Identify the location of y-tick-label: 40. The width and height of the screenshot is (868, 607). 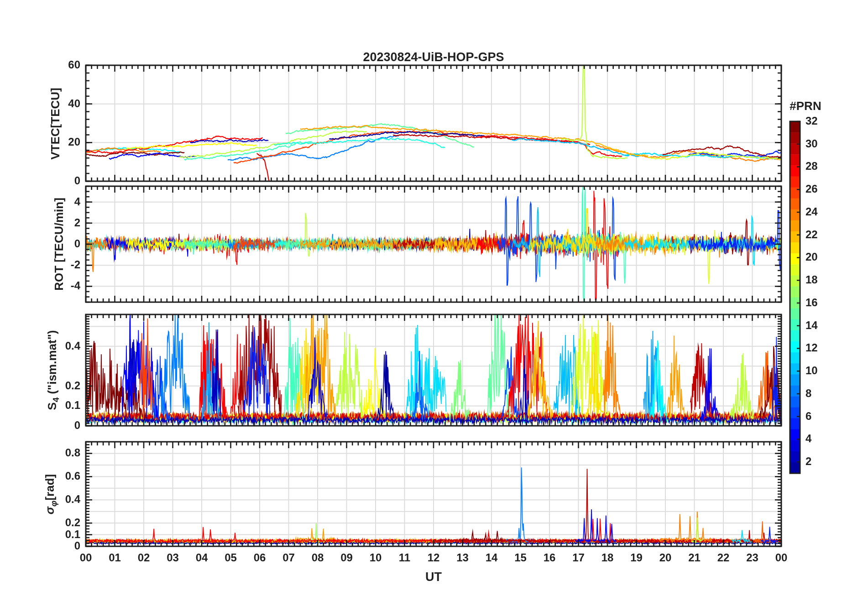
(40, 104).